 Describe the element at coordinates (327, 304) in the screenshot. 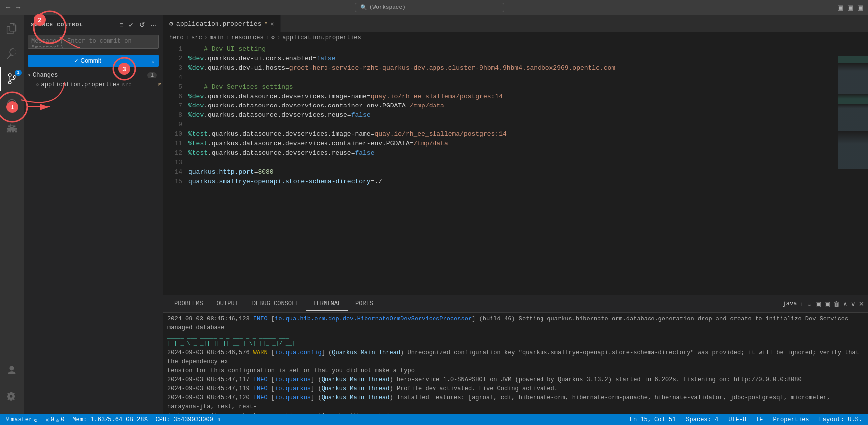

I see `tab-terminal: TERMINAL` at that location.